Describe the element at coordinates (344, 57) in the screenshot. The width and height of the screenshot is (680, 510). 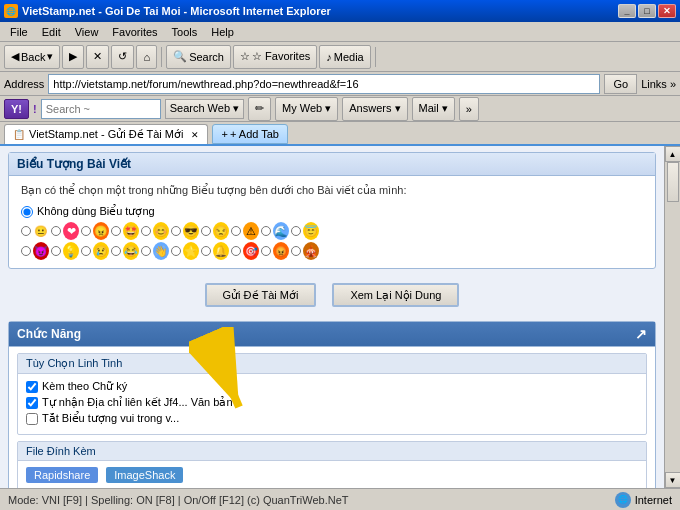
I see `media-button: ♪ Media` at that location.